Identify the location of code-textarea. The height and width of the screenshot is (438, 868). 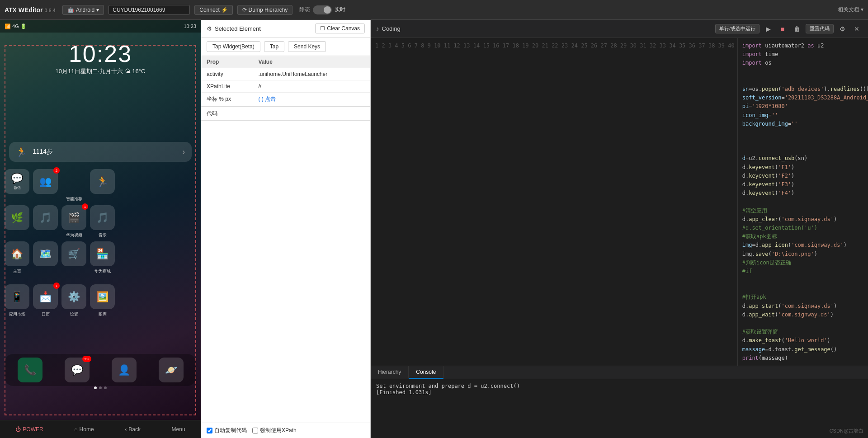
(286, 272).